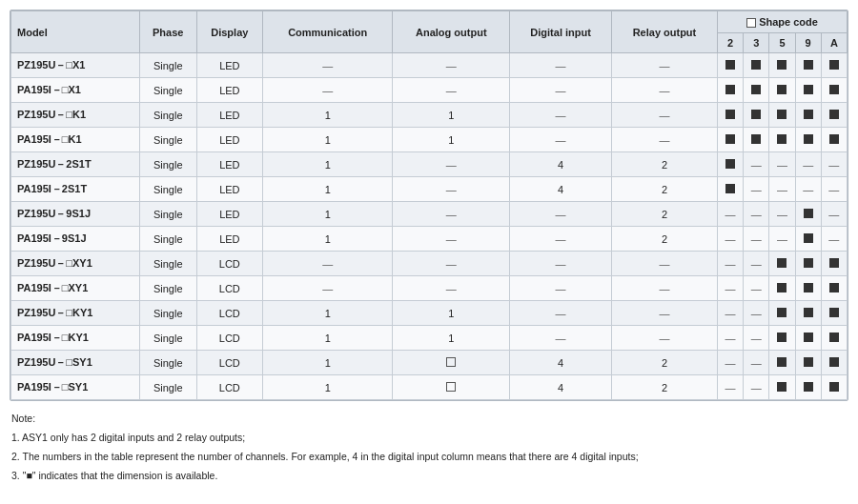 This screenshot has height=504, width=858. Describe the element at coordinates (561, 32) in the screenshot. I see `digital-input-header: Digital input` at that location.